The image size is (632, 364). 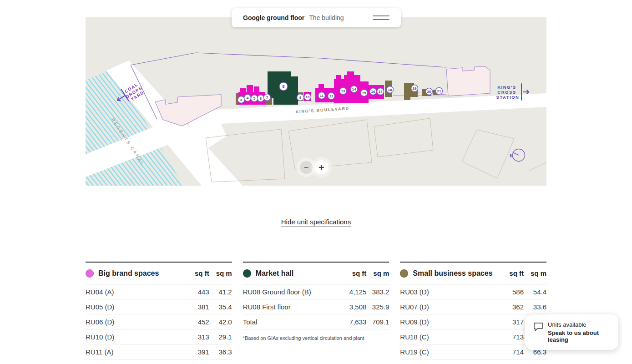 What do you see at coordinates (132, 337) in the screenshot?
I see `unit-name: RU10 (D)` at bounding box center [132, 337].